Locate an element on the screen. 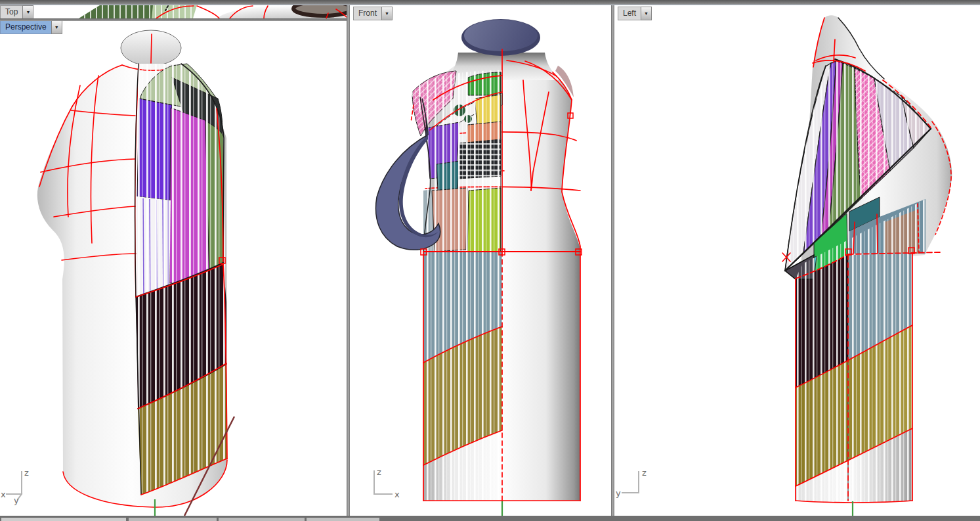  axis-triad-front: z x is located at coordinates (387, 484).